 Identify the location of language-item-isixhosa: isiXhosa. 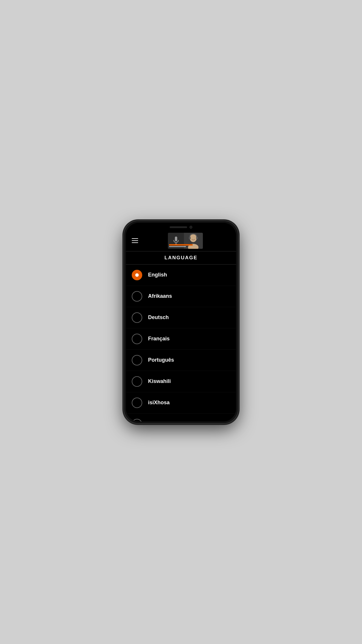
(181, 403).